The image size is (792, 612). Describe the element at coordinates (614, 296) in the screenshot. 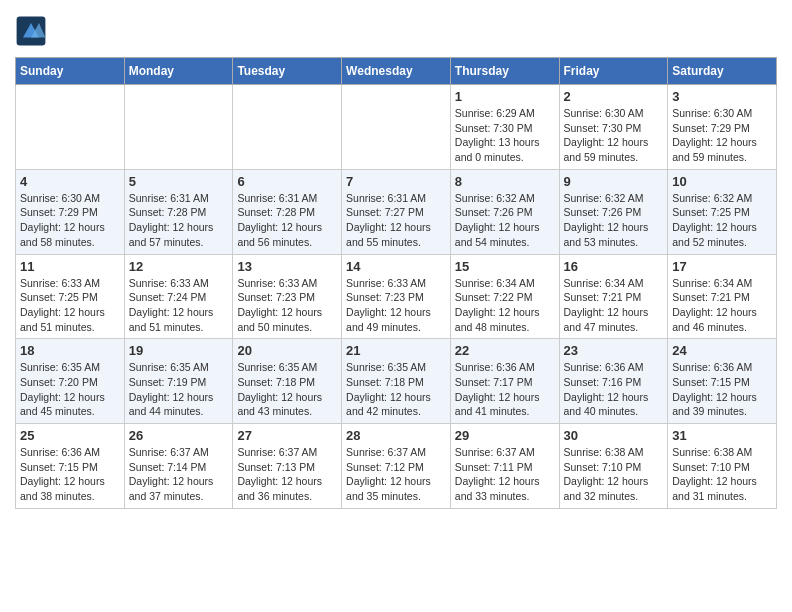

I see `calendar-cell: 16Sunrise: 6:34 AM Sunset: 7:21 PM Dayli…` at that location.